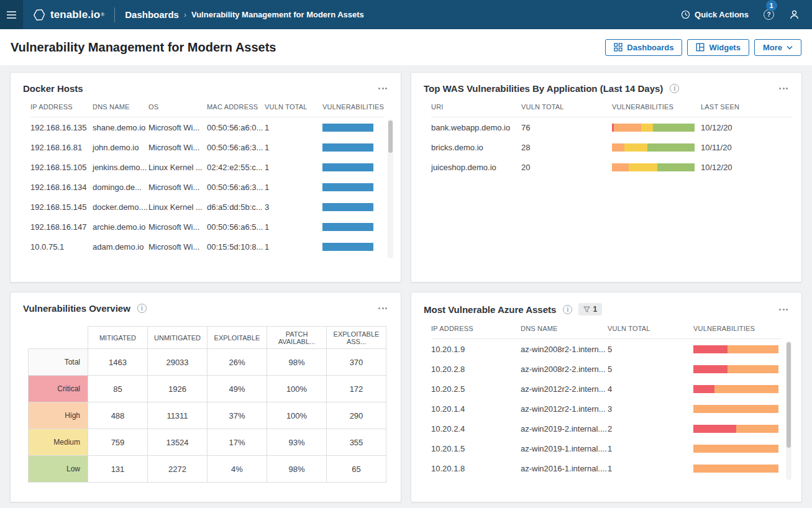 This screenshot has height=508, width=812. What do you see at coordinates (794, 15) in the screenshot?
I see `user-account-button` at bounding box center [794, 15].